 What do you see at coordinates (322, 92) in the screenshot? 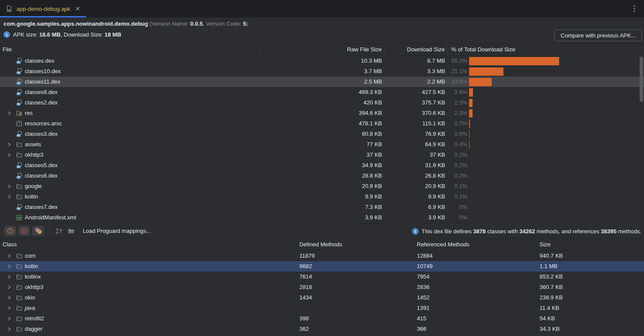
I see `file-table-row: 01classes9.dex469.3 KB427.5 KB2.6%` at bounding box center [322, 92].